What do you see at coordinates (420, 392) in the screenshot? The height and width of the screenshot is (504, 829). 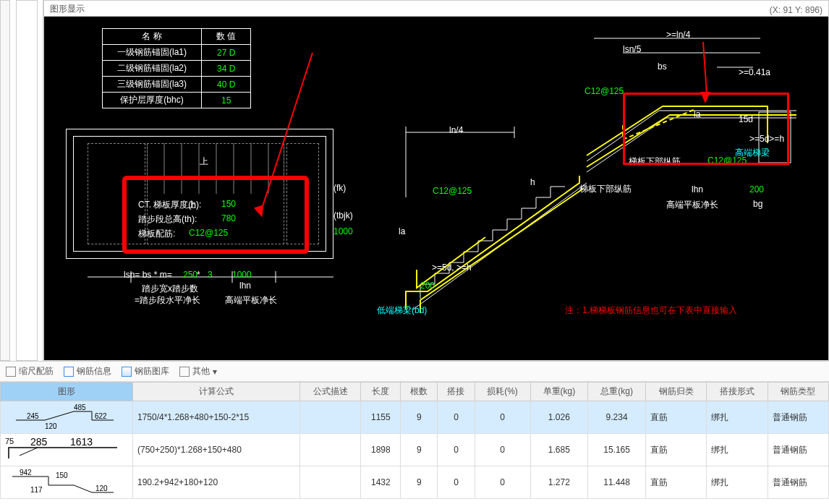 I see `col-count: 根数` at bounding box center [420, 392].